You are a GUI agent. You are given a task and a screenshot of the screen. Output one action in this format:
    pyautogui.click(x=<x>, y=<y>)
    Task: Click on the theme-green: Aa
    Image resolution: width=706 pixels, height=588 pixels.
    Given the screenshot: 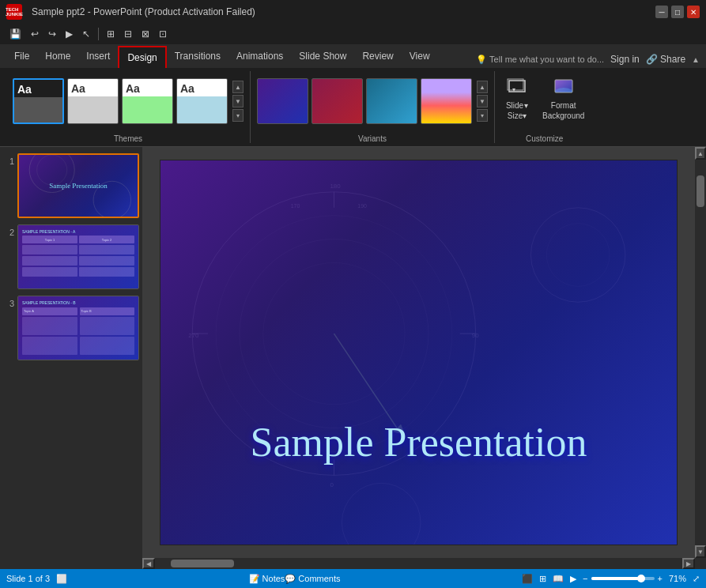 What is the action you would take?
    pyautogui.click(x=147, y=101)
    